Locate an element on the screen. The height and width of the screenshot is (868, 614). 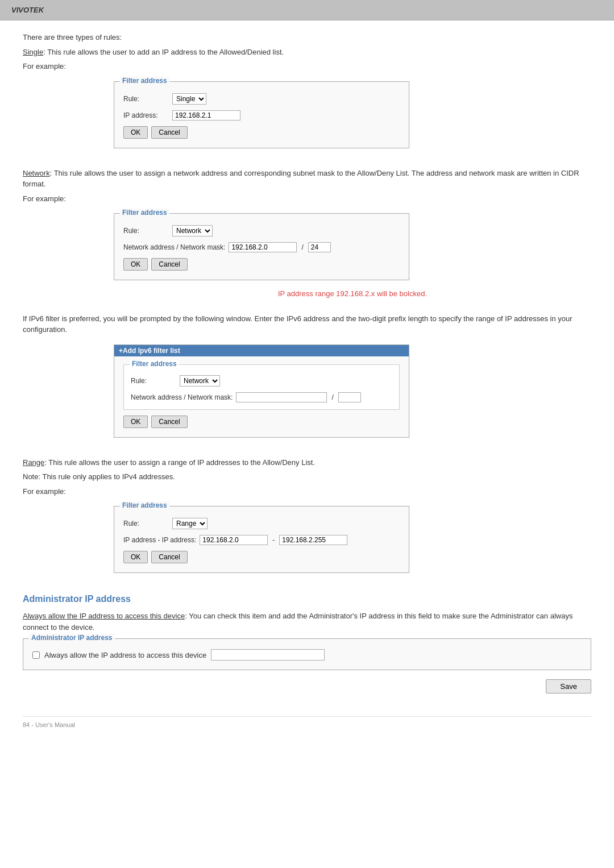
admin-desc: Always allow the IP address to access th… is located at coordinates (307, 622).